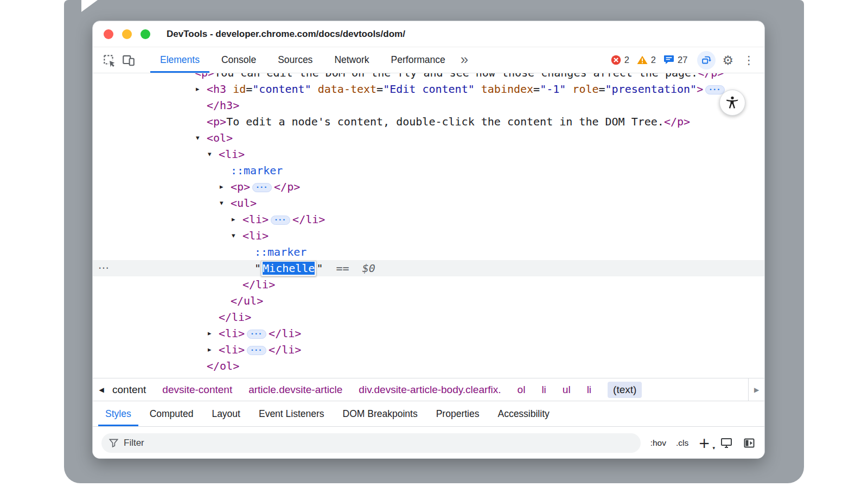 This screenshot has width=868, height=493. I want to click on chevron-right-icon: ▶, so click(756, 390).